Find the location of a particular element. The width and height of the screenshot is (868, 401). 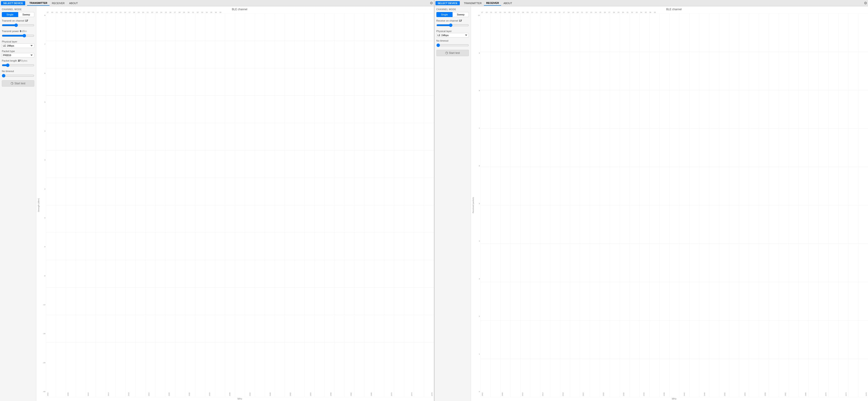

left-tab-transmitter: TRANSMITTER is located at coordinates (38, 3).